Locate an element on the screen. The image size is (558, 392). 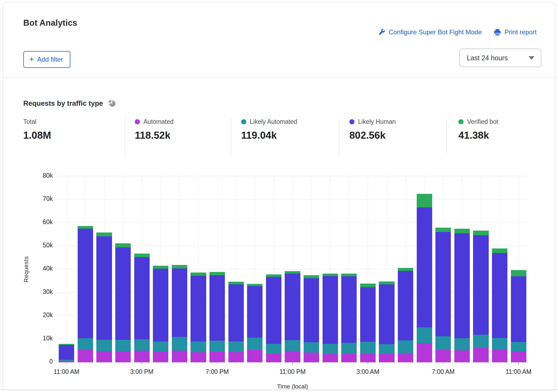
stat-value: 1.08M is located at coordinates (37, 135).